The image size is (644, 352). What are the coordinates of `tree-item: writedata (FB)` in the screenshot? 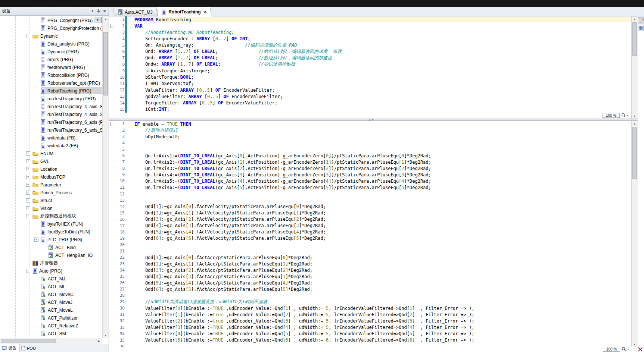 It's located at (51, 138).